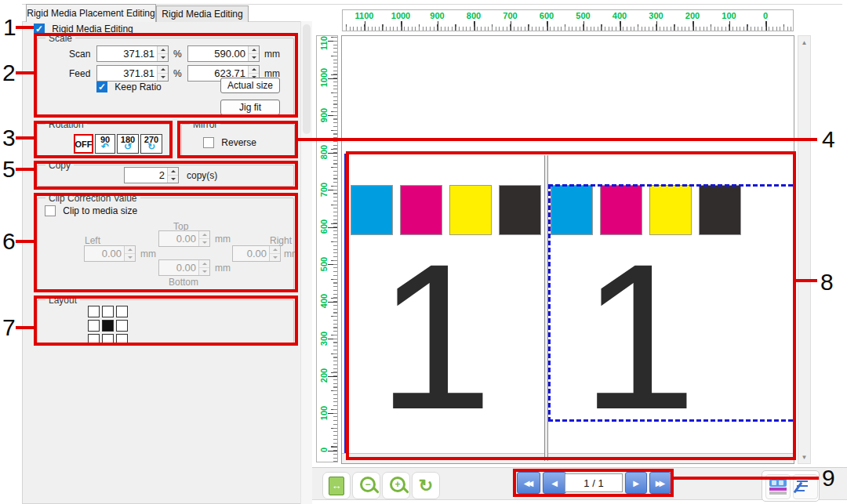  What do you see at coordinates (474, 16) in the screenshot?
I see `h-ruler-label: 800` at bounding box center [474, 16].